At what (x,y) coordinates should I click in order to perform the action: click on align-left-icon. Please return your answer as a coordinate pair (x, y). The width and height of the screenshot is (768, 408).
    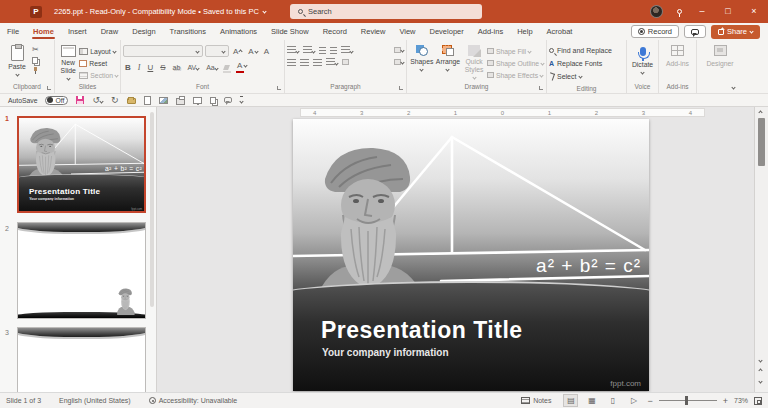
    Looking at the image, I should click on (292, 62).